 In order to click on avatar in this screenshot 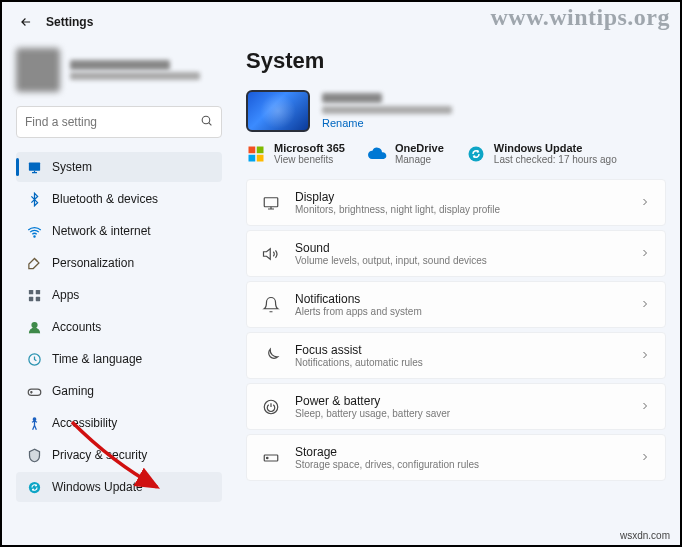, I will do `click(38, 70)`.